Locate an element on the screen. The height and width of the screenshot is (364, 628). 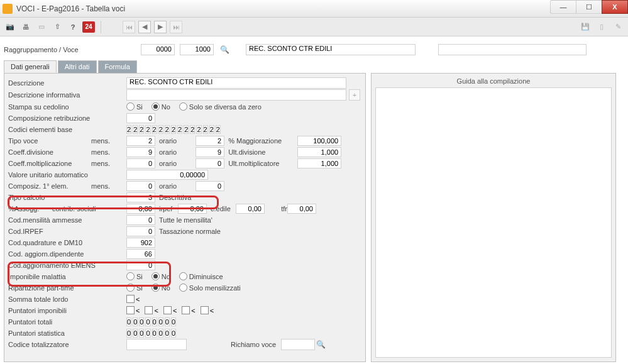
stampa-no-radio is located at coordinates (156, 107).